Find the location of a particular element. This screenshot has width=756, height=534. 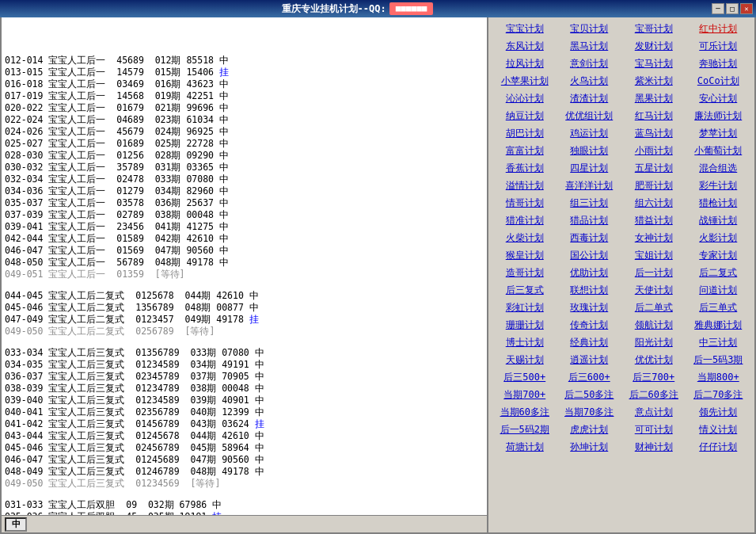

plan-link: 红中计划 is located at coordinates (719, 29).